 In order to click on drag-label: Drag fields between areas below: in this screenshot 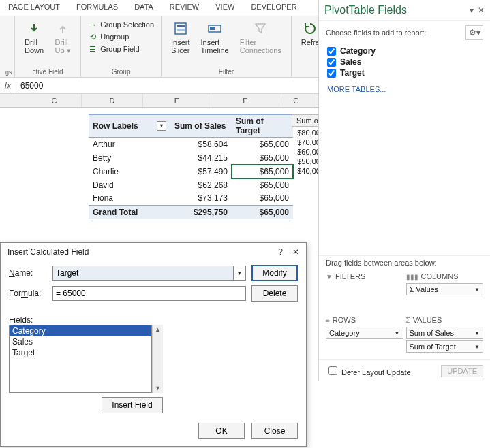, I will do `click(405, 263)`.